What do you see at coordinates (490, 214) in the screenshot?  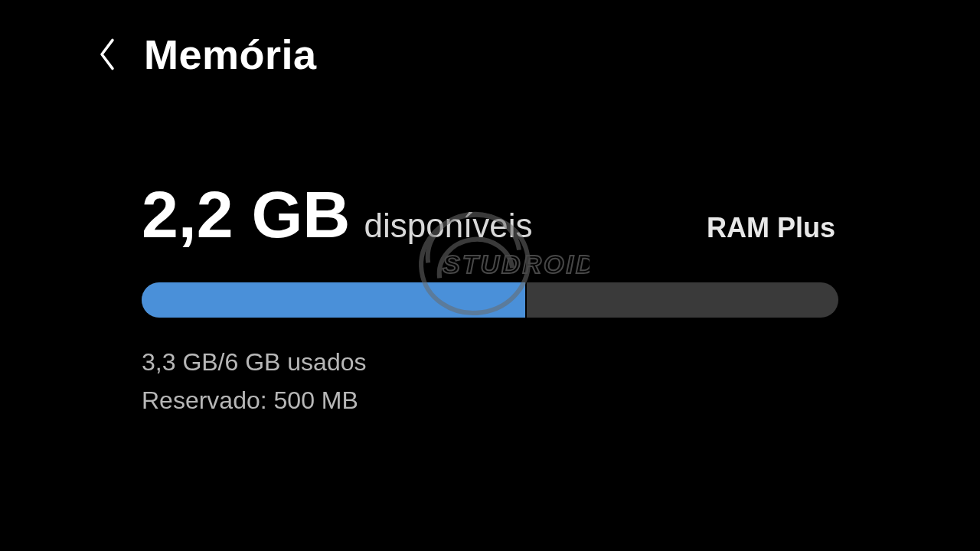 I see `available-row: 2,2 GB disponíveis RAM Plus` at bounding box center [490, 214].